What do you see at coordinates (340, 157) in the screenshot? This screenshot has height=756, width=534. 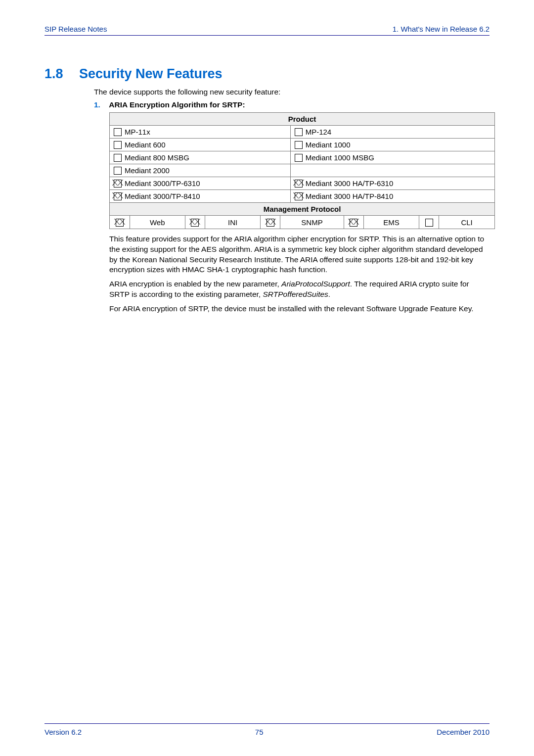 I see `product-label: Mediant 1000 MSBG` at bounding box center [340, 157].